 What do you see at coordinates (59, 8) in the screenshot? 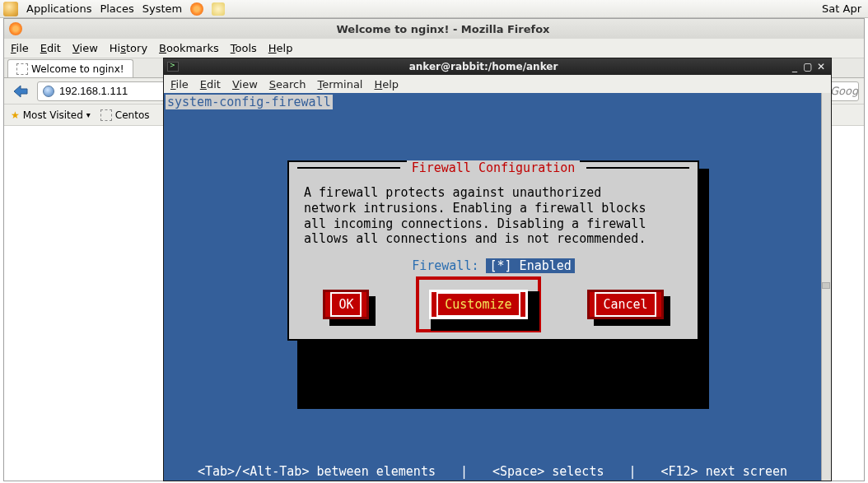
I see `panel-applications: Applications` at bounding box center [59, 8].